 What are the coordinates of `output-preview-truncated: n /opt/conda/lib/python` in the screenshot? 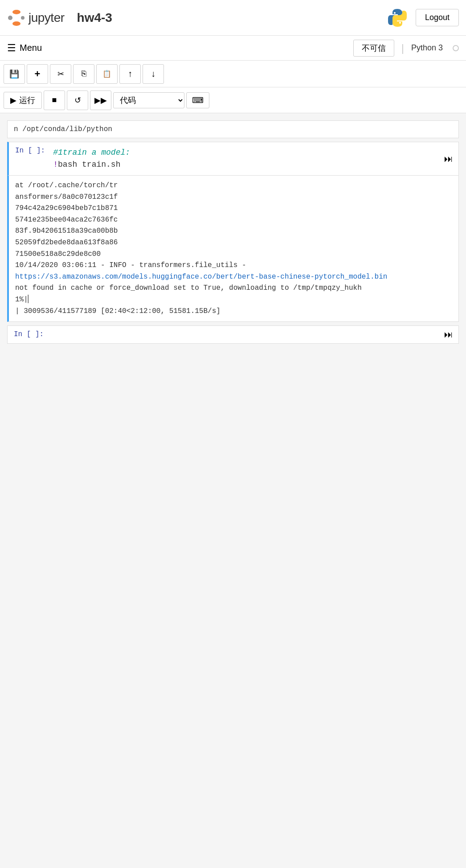 It's located at (233, 129).